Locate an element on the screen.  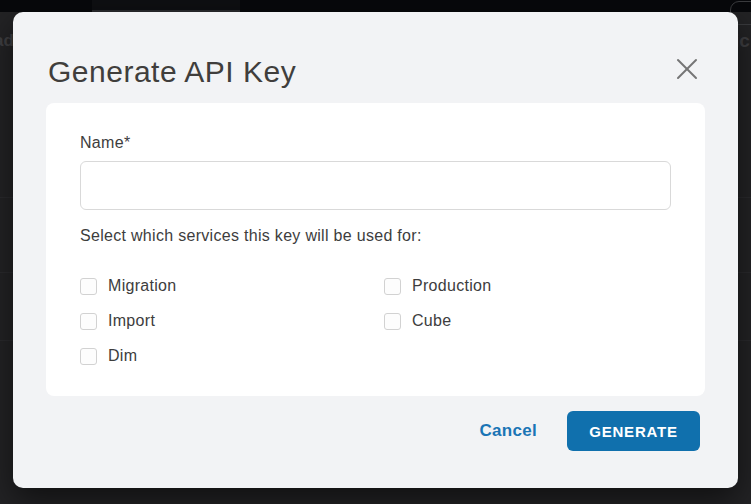
service-checkbox-dim: Dim is located at coordinates (232, 356).